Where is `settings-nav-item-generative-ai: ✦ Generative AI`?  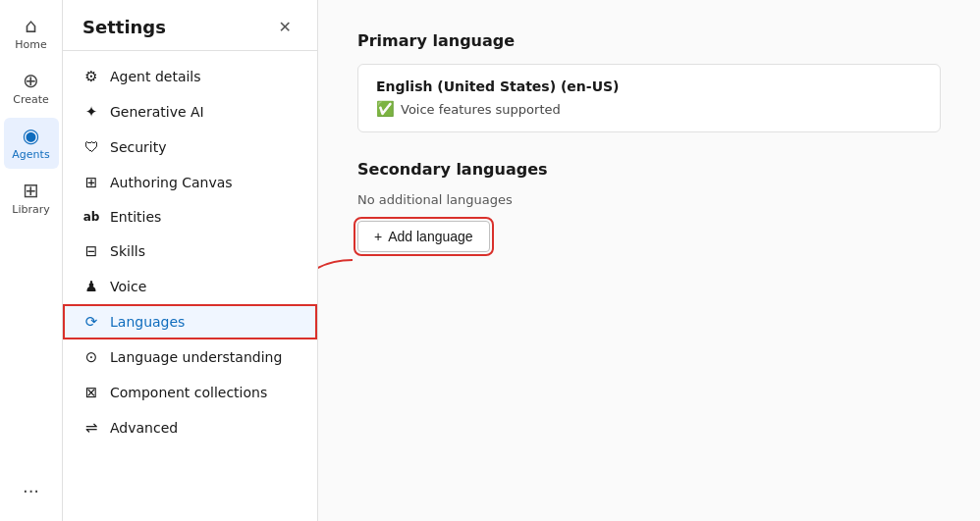 settings-nav-item-generative-ai: ✦ Generative AI is located at coordinates (191, 112).